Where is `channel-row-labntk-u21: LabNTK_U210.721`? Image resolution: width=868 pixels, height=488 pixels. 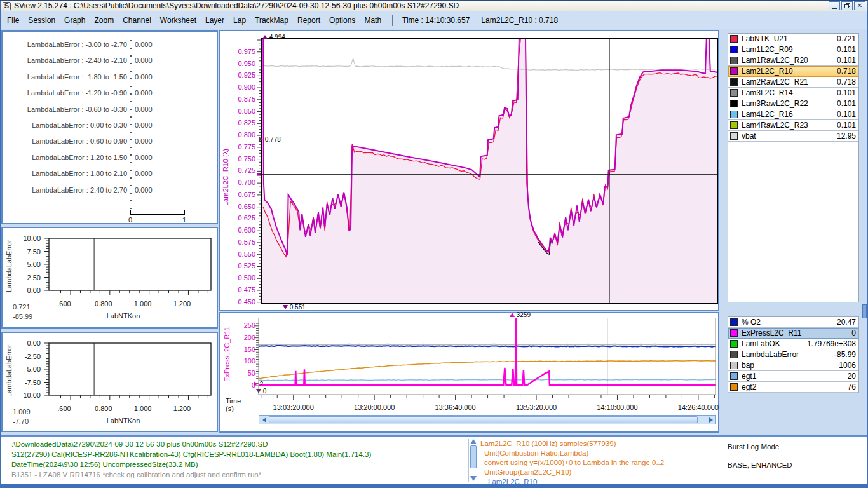
channel-row-labntk-u21: LabNTK_U210.721 is located at coordinates (793, 39).